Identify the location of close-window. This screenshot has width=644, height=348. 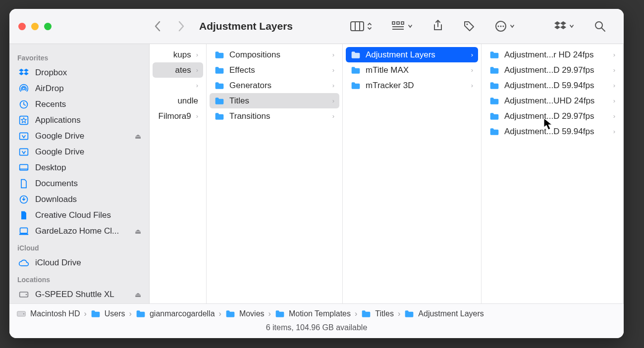
(22, 27).